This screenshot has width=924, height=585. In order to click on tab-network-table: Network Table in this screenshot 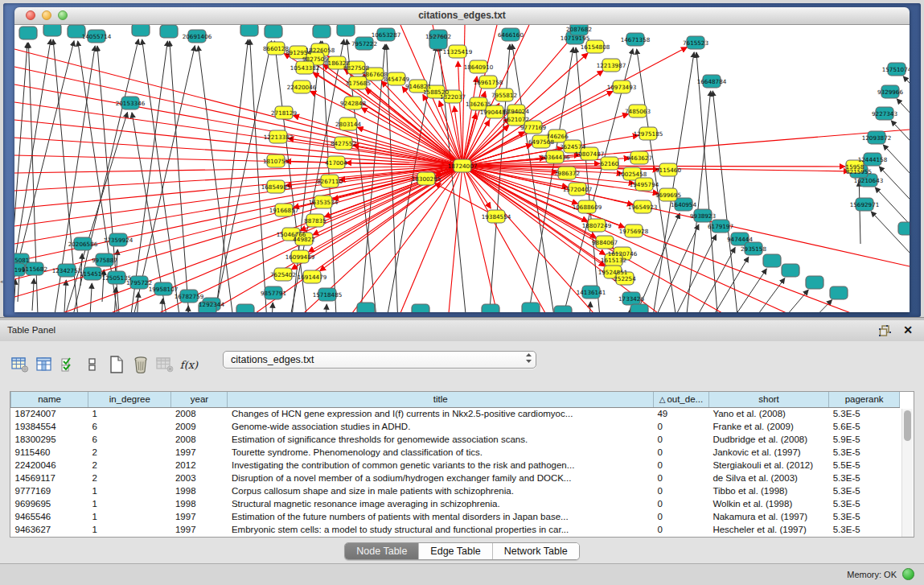, I will do `click(536, 551)`.